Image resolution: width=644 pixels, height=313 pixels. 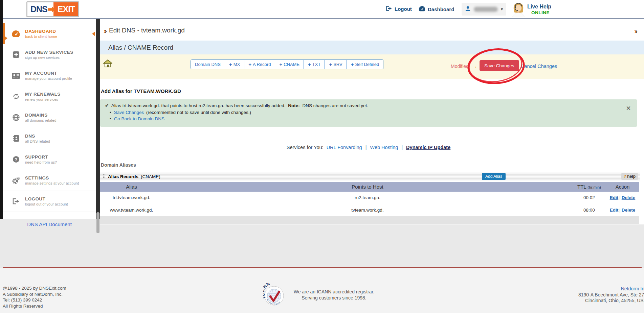 What do you see at coordinates (370, 187) in the screenshot?
I see `table-header-row: Alias Points to Host TTL (hr:min) Action` at bounding box center [370, 187].